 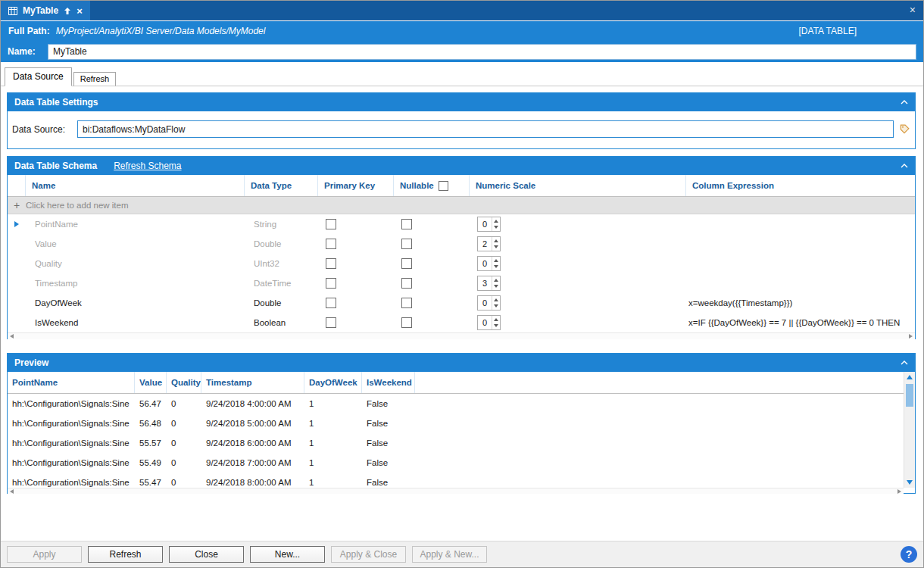 I want to click on name-input, so click(x=482, y=51).